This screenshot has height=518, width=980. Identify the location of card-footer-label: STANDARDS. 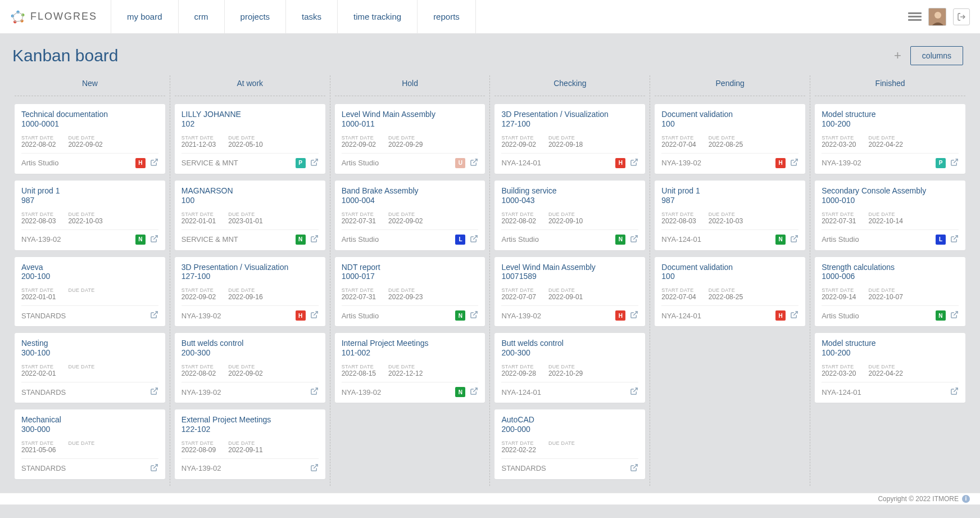
(44, 316).